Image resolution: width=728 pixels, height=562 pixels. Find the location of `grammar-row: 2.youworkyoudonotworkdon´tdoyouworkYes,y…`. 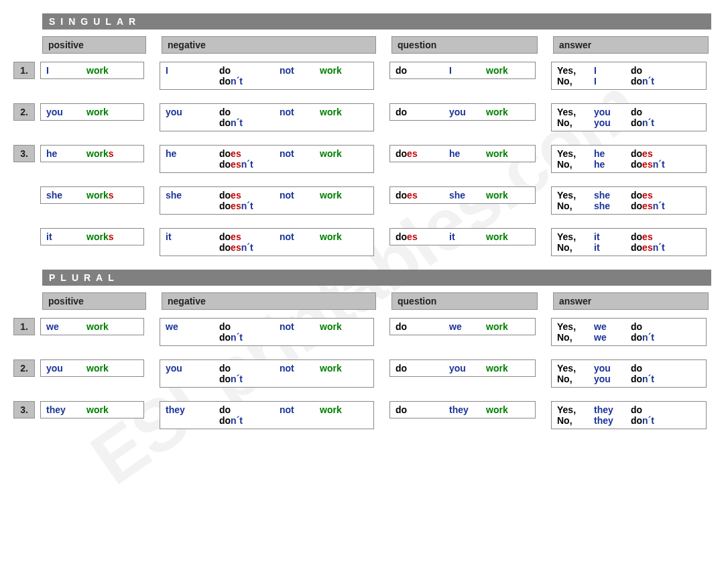

grammar-row: 2.youworkyoudonotworkdon´tdoyouworkYes,y… is located at coordinates (364, 117).